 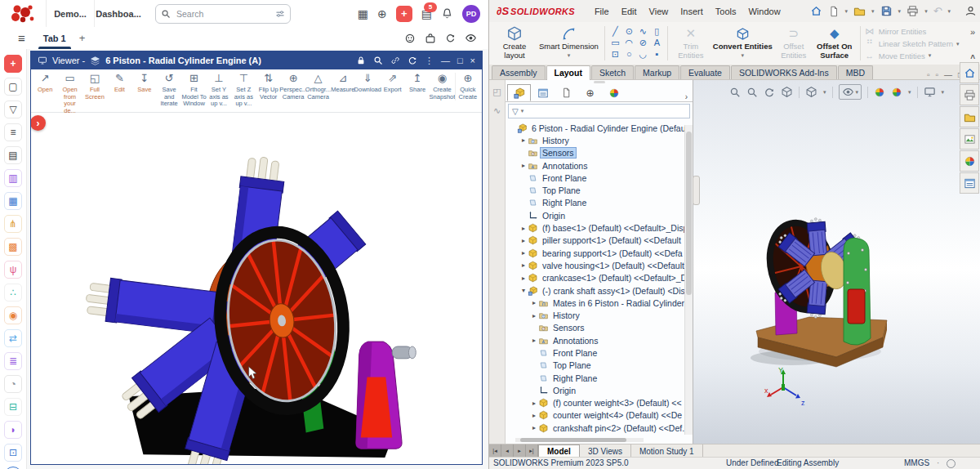 What do you see at coordinates (616, 32) in the screenshot?
I see `line-tool-icon: ╱` at bounding box center [616, 32].